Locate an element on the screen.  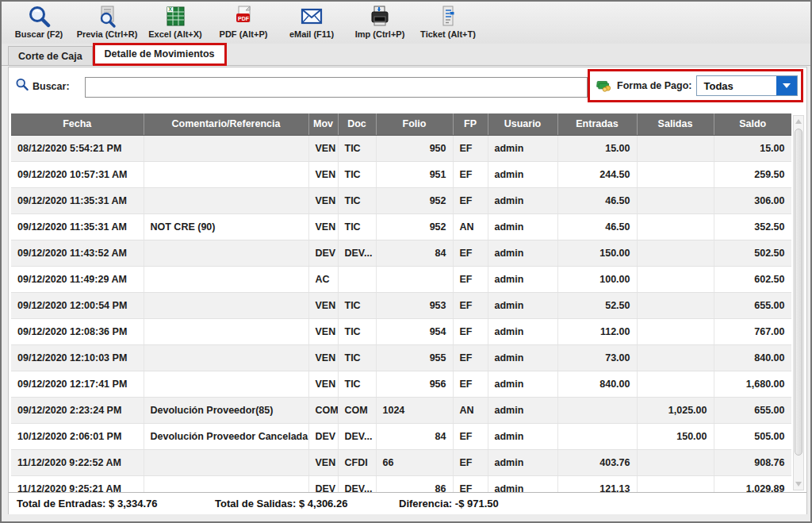
cell-comentario: Devolución Proveedor Cancelada is located at coordinates (226, 436).